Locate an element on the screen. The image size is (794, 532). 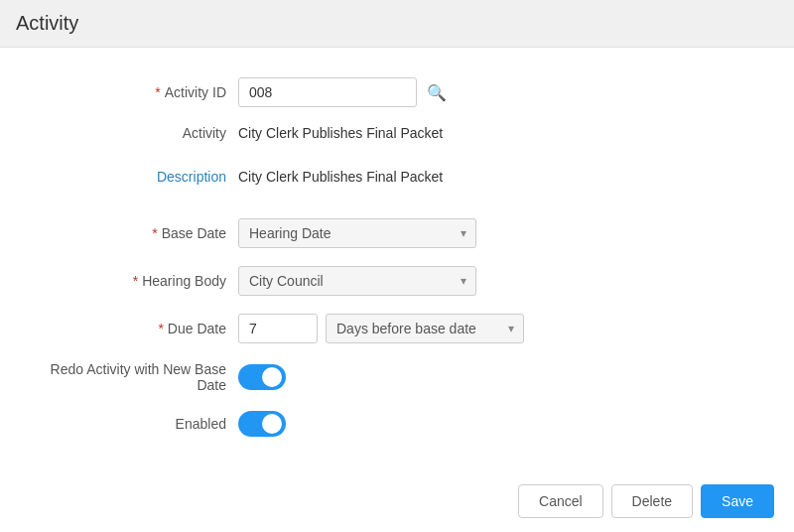
title-bar: Activity is located at coordinates (397, 24).